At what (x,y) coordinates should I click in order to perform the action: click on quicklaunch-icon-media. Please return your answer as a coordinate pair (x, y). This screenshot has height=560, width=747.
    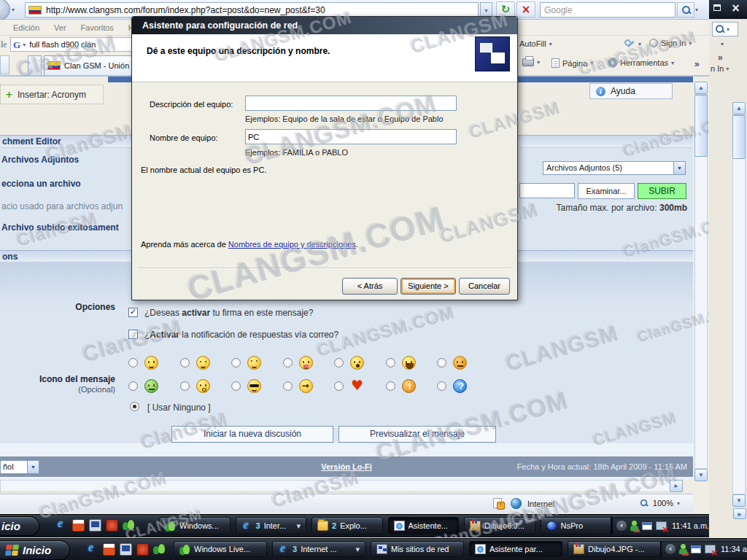
    Looking at the image, I should click on (109, 550).